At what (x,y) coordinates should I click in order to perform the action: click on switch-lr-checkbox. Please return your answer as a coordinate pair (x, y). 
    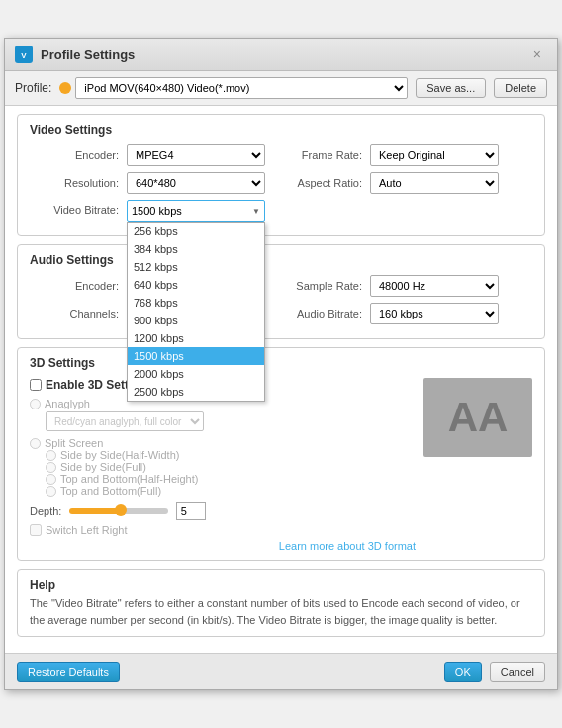
    Looking at the image, I should click on (36, 530).